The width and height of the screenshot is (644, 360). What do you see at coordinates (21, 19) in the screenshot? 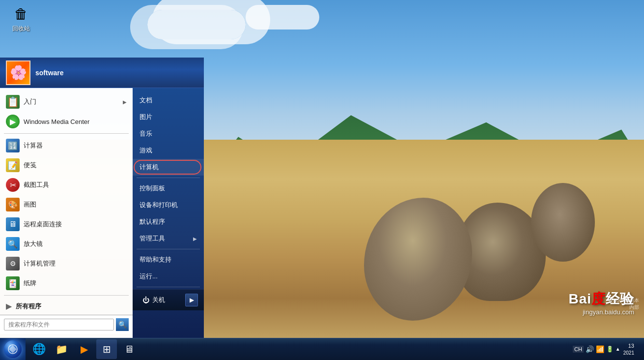
I see `recycle-bin-icon: 🗑 回收站` at bounding box center [21, 19].